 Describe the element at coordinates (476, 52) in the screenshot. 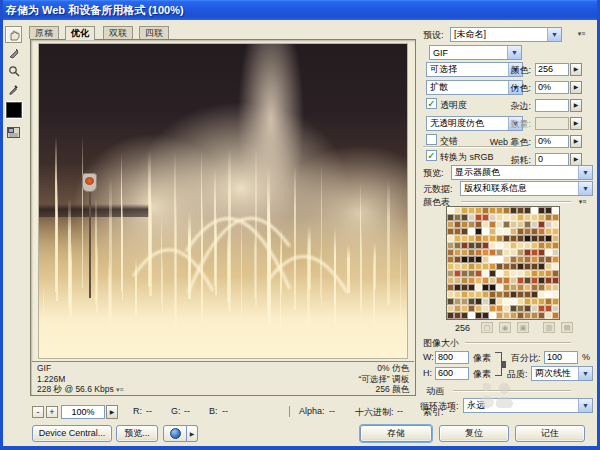

I see `format-dropdown: GIF ▼` at that location.